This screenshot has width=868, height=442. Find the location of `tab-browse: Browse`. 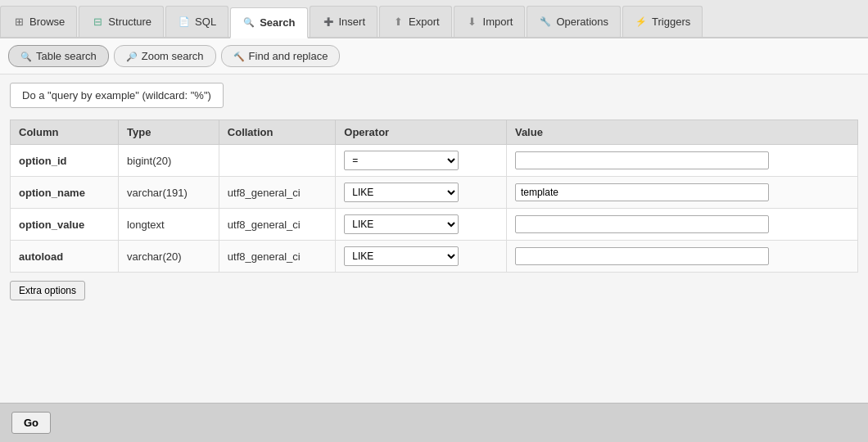

tab-browse: Browse is located at coordinates (38, 21).